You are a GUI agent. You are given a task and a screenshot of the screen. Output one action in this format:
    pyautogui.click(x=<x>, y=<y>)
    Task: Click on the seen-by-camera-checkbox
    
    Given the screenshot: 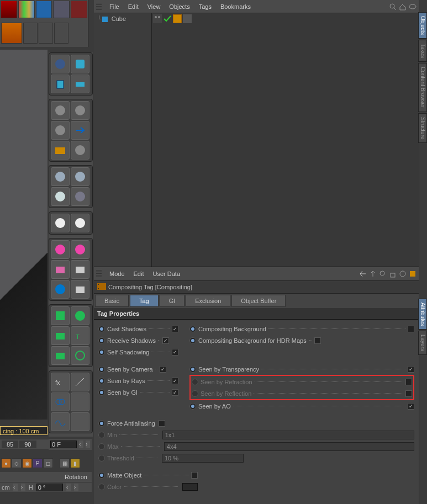 What is the action you would take?
    pyautogui.click(x=163, y=369)
    